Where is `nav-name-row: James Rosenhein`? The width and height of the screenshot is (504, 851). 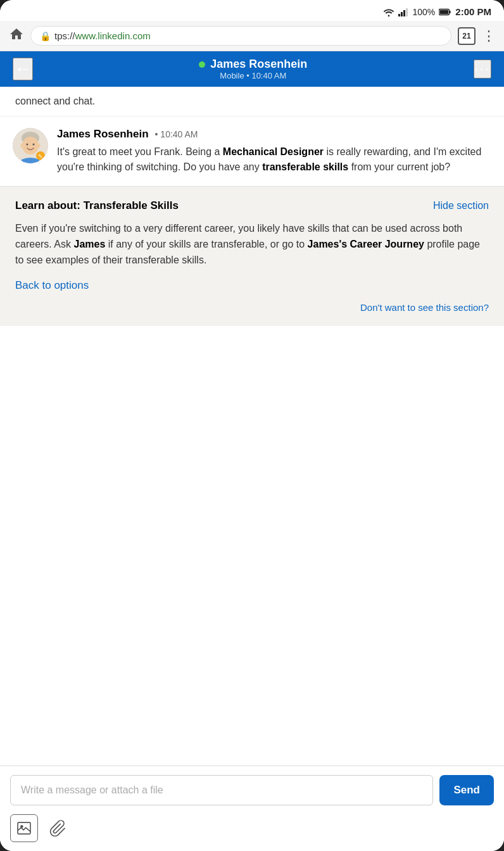 nav-name-row: James Rosenhein is located at coordinates (253, 65).